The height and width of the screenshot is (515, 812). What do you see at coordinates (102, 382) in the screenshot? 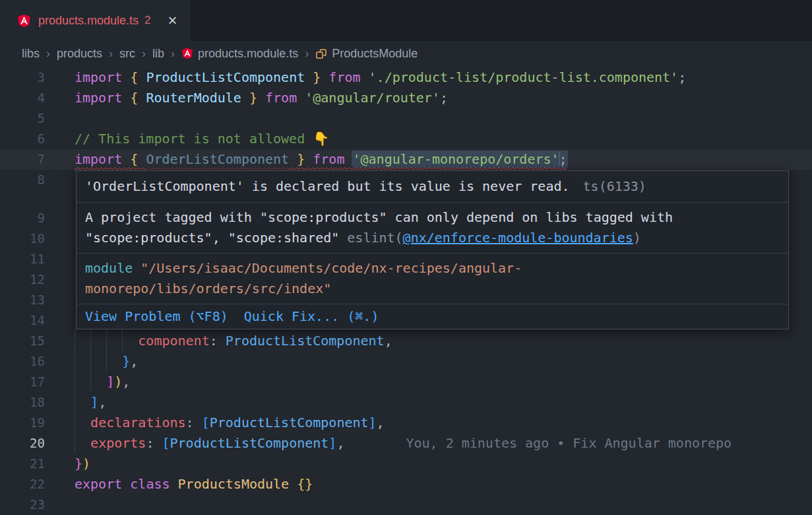
I see `line-content: ]),` at bounding box center [102, 382].